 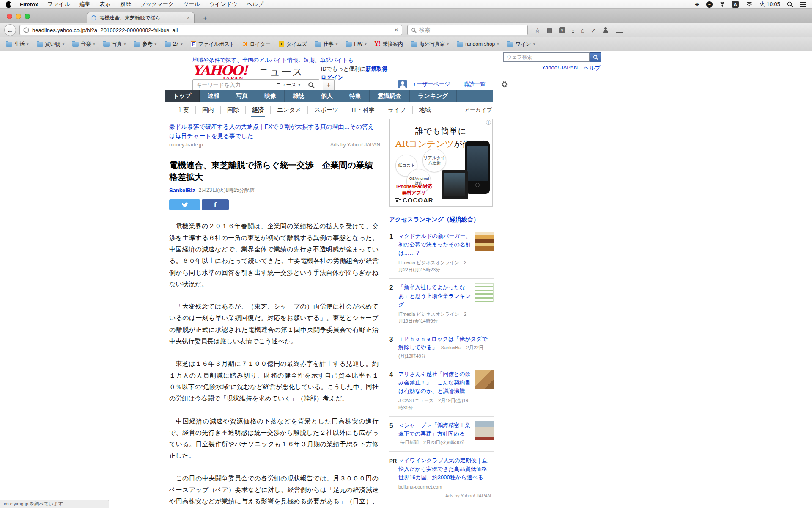 What do you see at coordinates (484, 293) in the screenshot?
I see `ranking-thumbnail-list` at bounding box center [484, 293].